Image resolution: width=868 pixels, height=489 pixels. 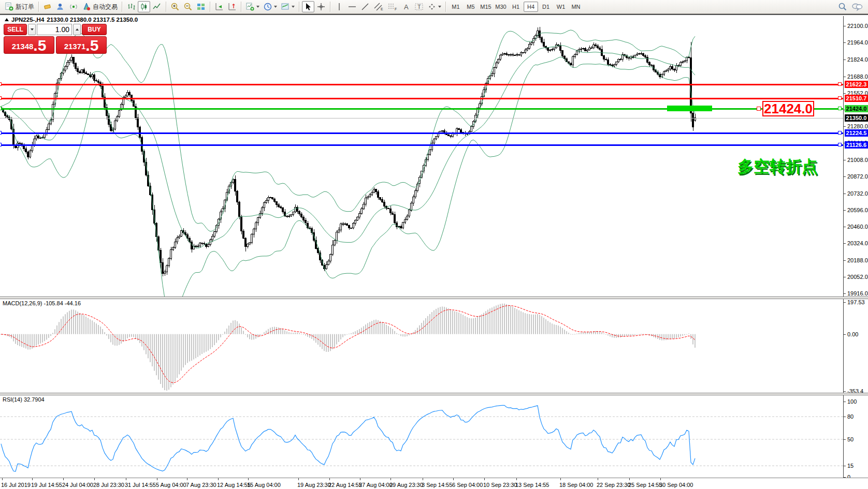 What do you see at coordinates (78, 485) in the screenshot?
I see `time-axis-label: 24 Jul 04:00` at bounding box center [78, 485].